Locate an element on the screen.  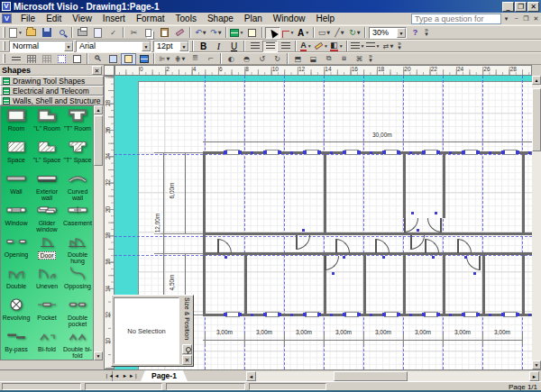
document-icon: V is located at coordinates (7, 18).